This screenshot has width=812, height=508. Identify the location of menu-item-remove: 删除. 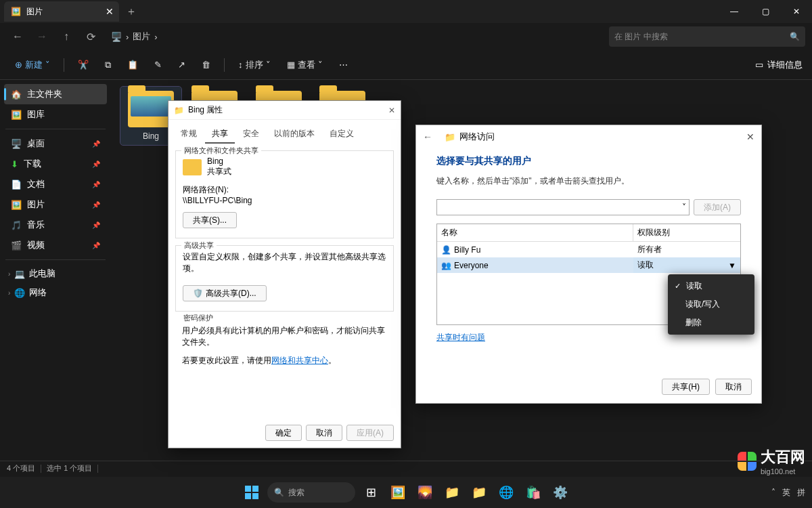
(711, 322).